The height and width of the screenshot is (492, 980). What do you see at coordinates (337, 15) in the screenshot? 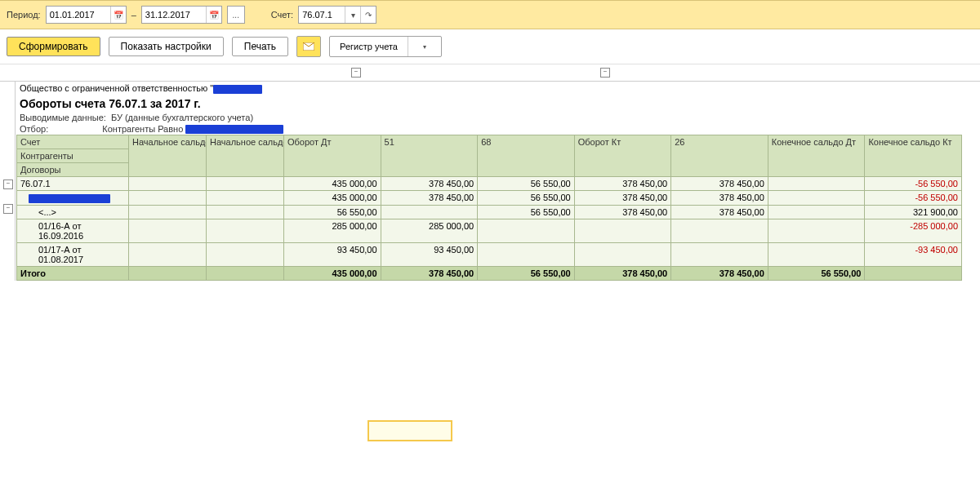
I see `account-wrap: ▾ ↷` at bounding box center [337, 15].